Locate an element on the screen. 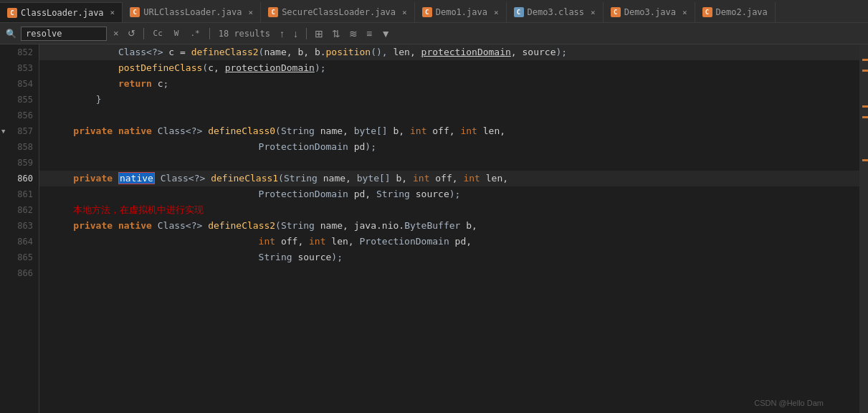 This screenshot has width=868, height=413. line-num-866: 866 is located at coordinates (19, 273).